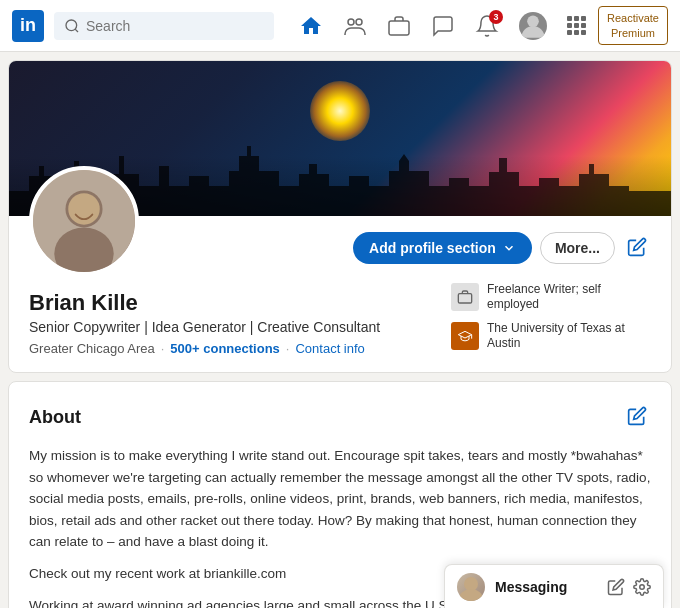 The image size is (680, 608). I want to click on connections-link: 500+ connections, so click(224, 348).